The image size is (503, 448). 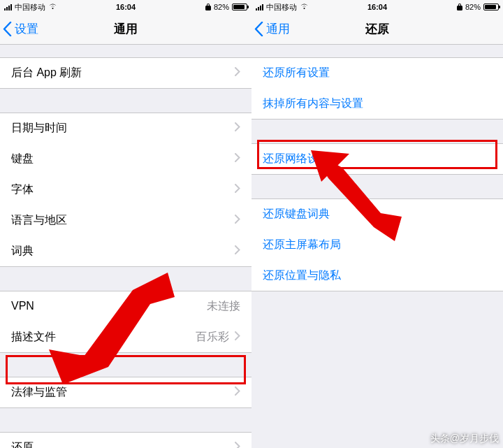 What do you see at coordinates (271, 29) in the screenshot?
I see `back-button: 通用` at bounding box center [271, 29].